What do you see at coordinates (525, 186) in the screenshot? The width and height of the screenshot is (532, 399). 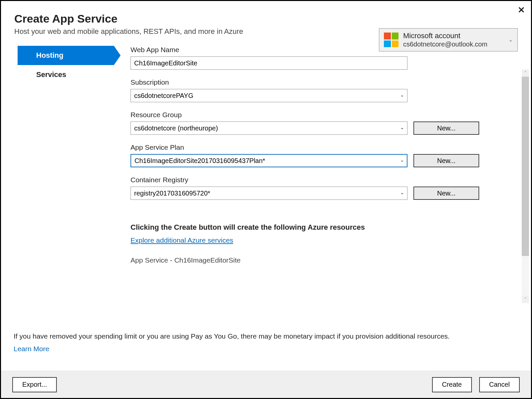 I see `scrollbar: ˄ ˅` at bounding box center [525, 186].